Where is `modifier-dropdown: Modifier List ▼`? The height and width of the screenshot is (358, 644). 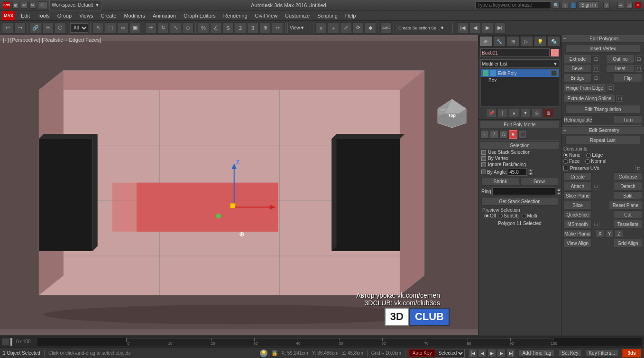
modifier-dropdown: Modifier List ▼ is located at coordinates (520, 64).